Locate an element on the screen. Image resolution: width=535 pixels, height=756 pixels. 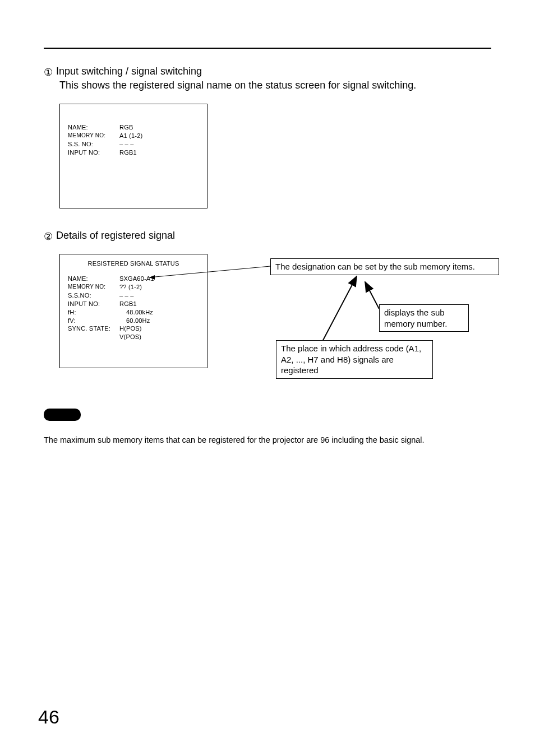
p2-v1: ?? (1-2) is located at coordinates (159, 287).